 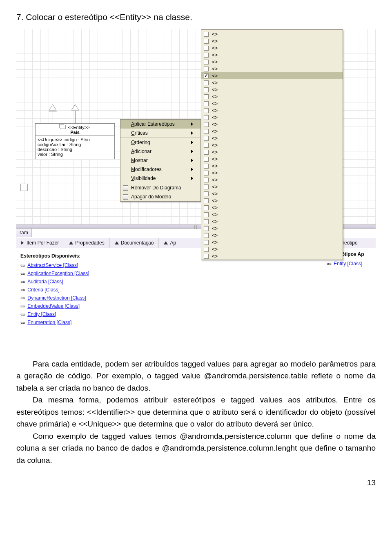 What do you see at coordinates (43, 290) in the screenshot?
I see `available-stereotype-link: Criteria [Class]` at bounding box center [43, 290].